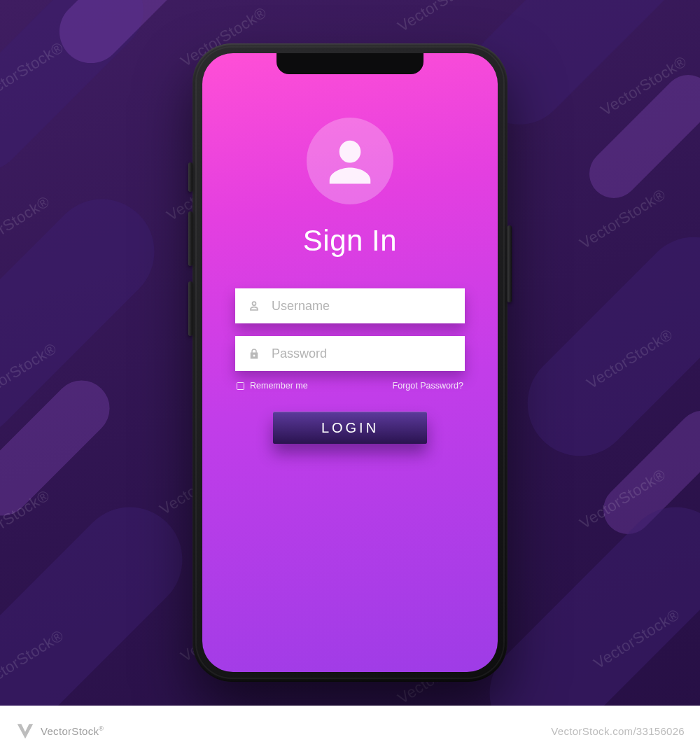 The image size is (700, 756). What do you see at coordinates (190, 177) in the screenshot?
I see `phone-silence-switch` at bounding box center [190, 177].